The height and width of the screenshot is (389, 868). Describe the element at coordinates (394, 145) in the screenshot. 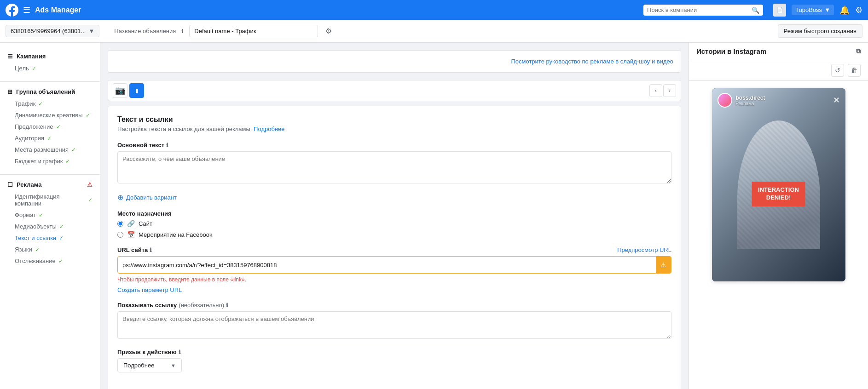

I see `main-text-label: Основной текст ℹ` at that location.